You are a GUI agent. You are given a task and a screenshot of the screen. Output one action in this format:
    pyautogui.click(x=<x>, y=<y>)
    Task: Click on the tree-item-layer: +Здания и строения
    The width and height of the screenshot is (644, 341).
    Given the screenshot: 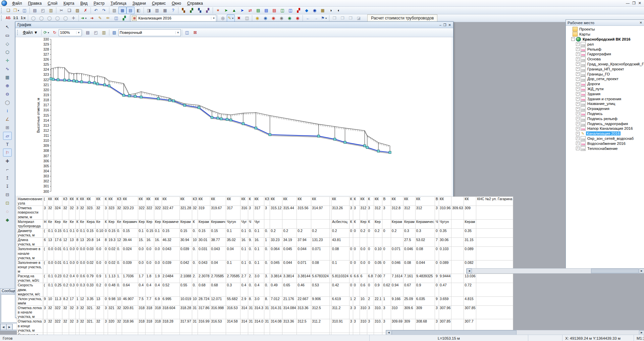 What is the action you would take?
    pyautogui.click(x=605, y=99)
    